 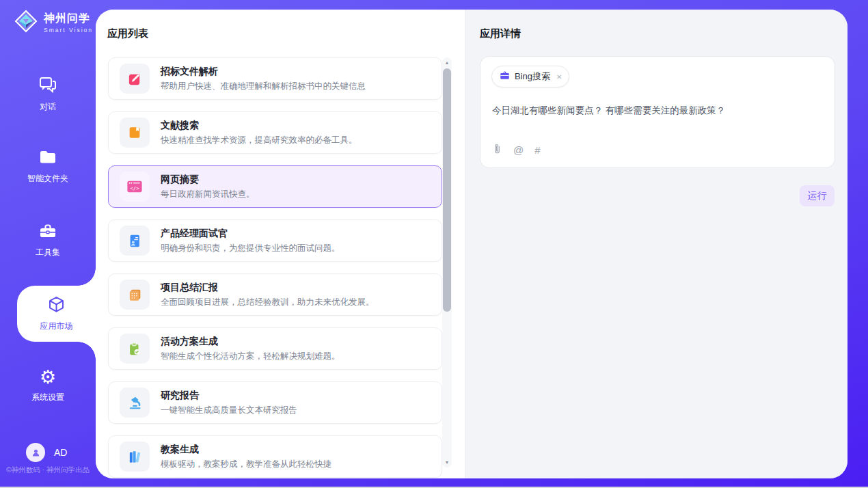 What do you see at coordinates (259, 141) in the screenshot?
I see `app-card-description: 快速精准查找学术资源，提高研究效率的必备工具。` at bounding box center [259, 141].